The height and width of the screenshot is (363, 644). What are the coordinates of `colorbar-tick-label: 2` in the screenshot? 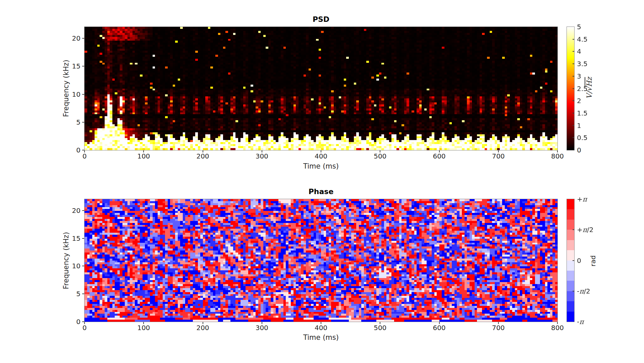 It's located at (579, 101).